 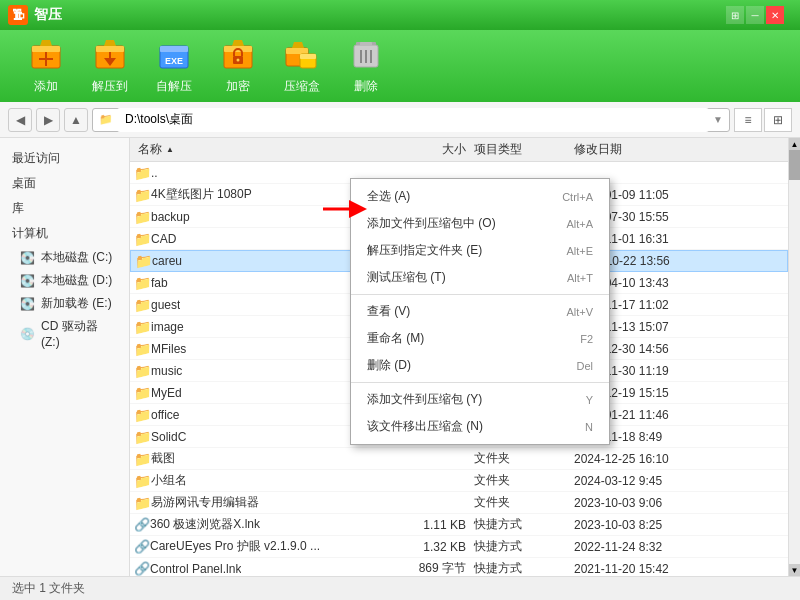 I want to click on type-column-header: 项目类型, so click(x=524, y=150).